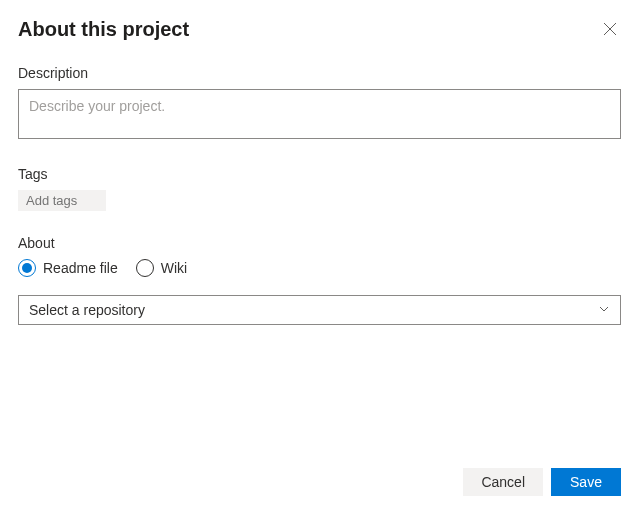 The height and width of the screenshot is (514, 639). I want to click on radio-readme: Readme file, so click(68, 268).